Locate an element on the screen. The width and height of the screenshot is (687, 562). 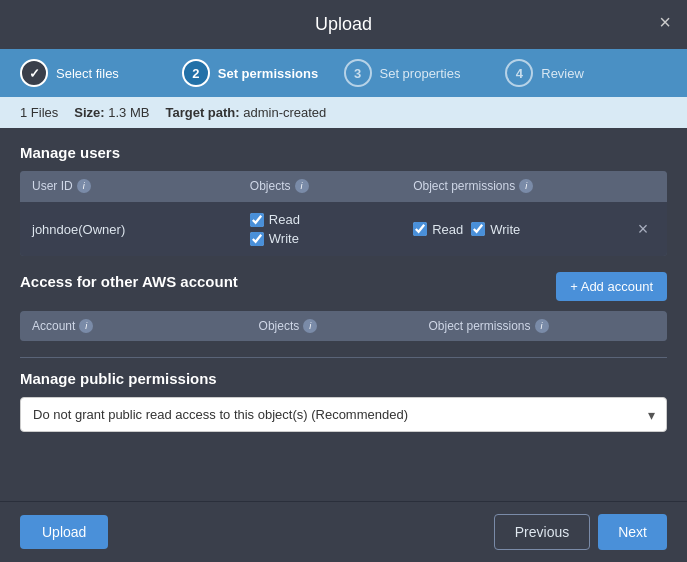
aws-table: Account i Objects i Object permissions i is located at coordinates (344, 326).